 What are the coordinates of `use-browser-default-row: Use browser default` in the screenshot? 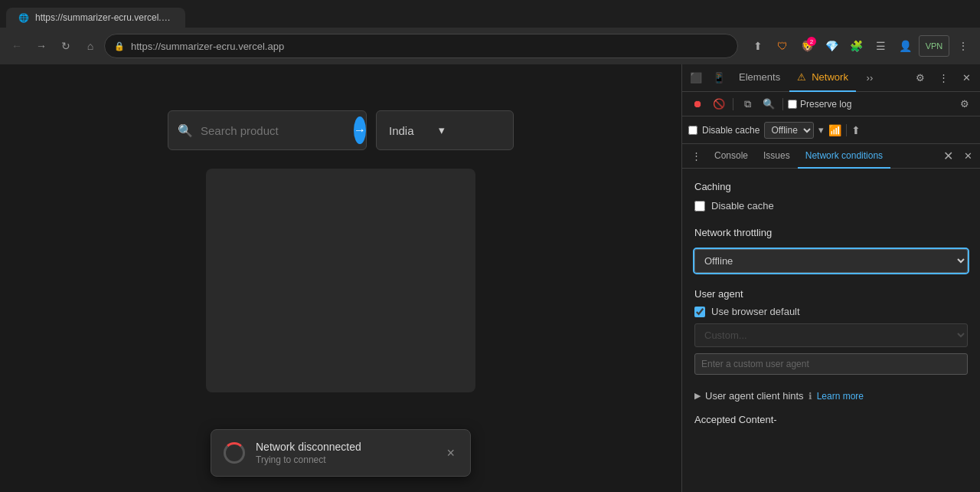 It's located at (831, 311).